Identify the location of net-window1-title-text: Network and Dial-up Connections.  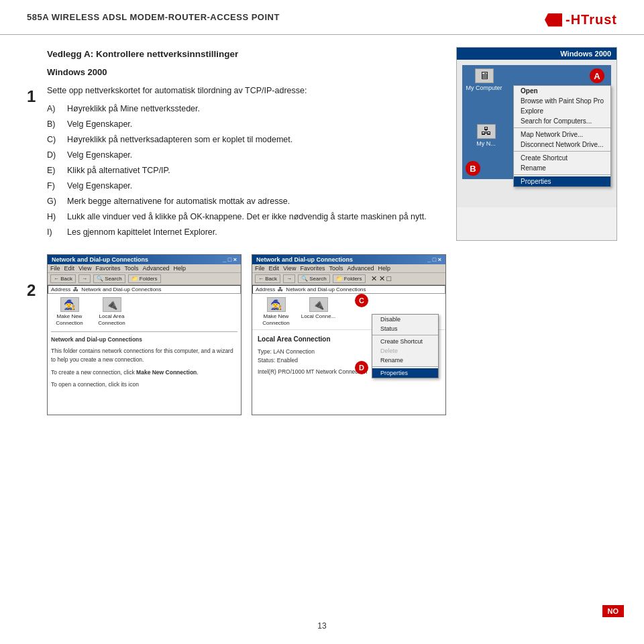
(144, 339).